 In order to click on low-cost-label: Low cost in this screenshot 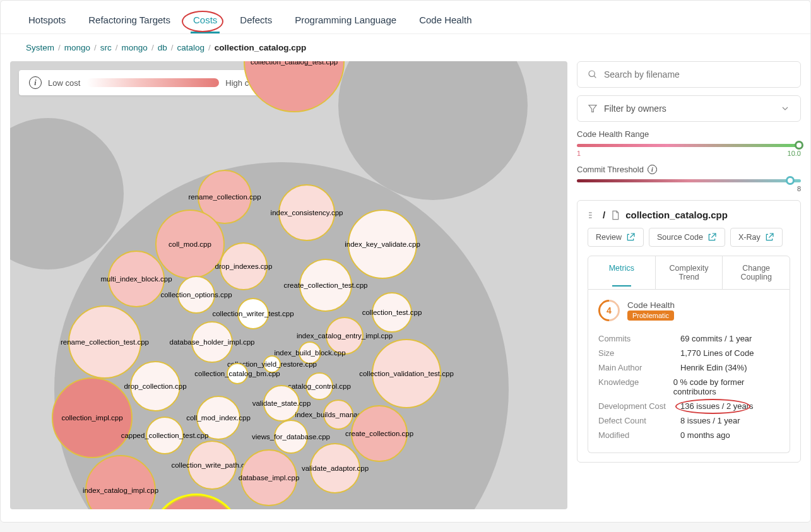, I will do `click(64, 83)`.